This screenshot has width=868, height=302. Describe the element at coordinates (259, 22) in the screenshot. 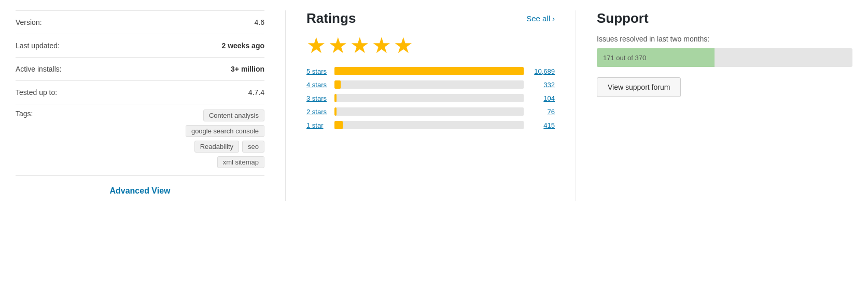

I see `version-value: 4.6` at that location.